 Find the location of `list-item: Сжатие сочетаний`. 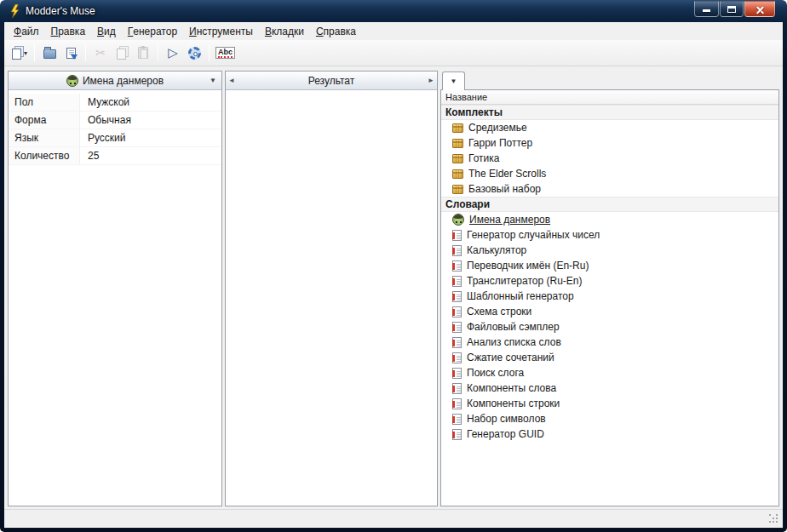

list-item: Сжатие сочетаний is located at coordinates (610, 358).